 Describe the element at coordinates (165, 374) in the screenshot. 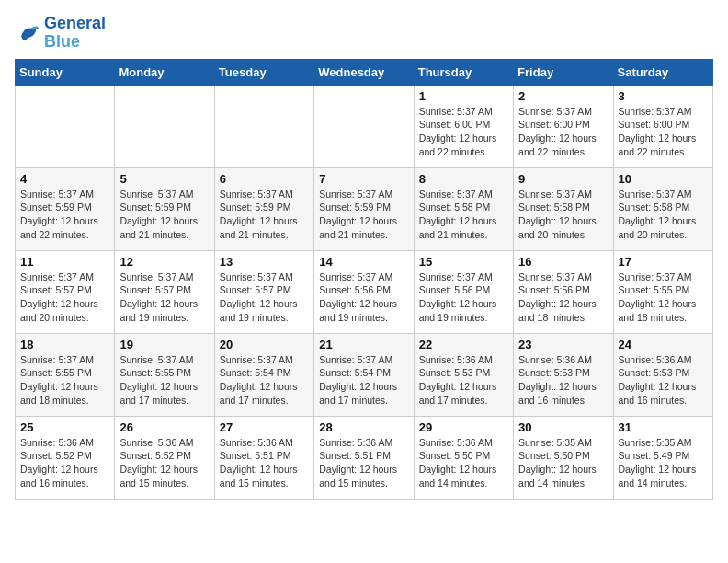

I see `calendar-cell: 19Sunrise: 5:37 AM Sunset: 5:55 PM Dayli…` at that location.